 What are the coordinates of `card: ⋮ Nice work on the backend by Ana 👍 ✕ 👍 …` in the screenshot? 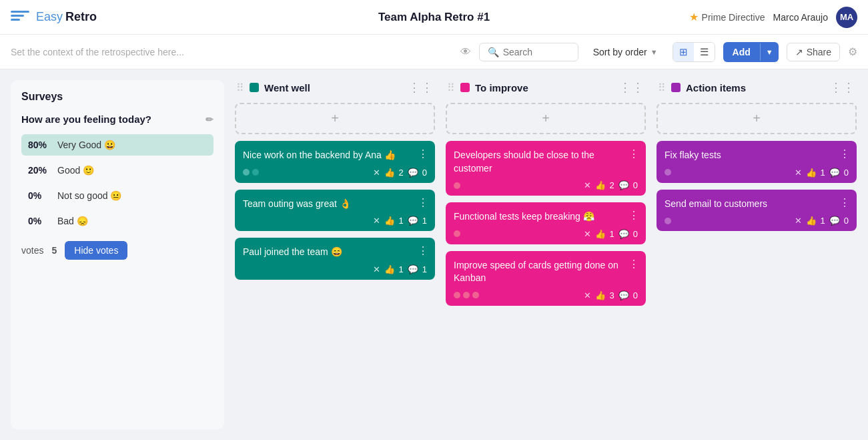 It's located at (335, 162).